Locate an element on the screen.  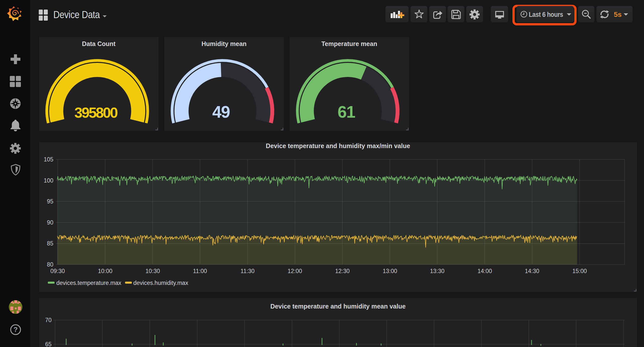
svg-text: 10:30 is located at coordinates (153, 271).